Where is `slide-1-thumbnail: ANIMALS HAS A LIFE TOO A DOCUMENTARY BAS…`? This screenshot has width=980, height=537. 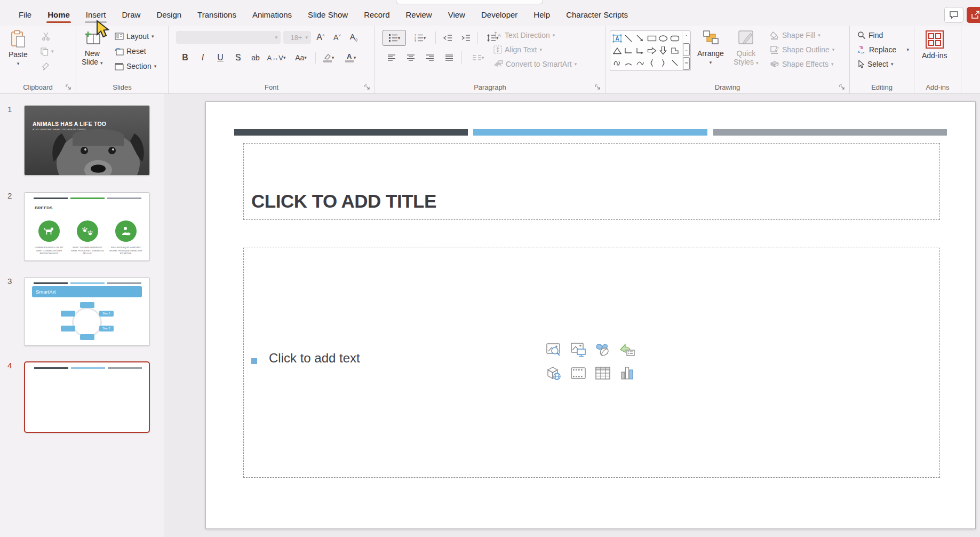
slide-1-thumbnail: ANIMALS HAS A LIFE TOO A DOCUMENTARY BAS… is located at coordinates (87, 140).